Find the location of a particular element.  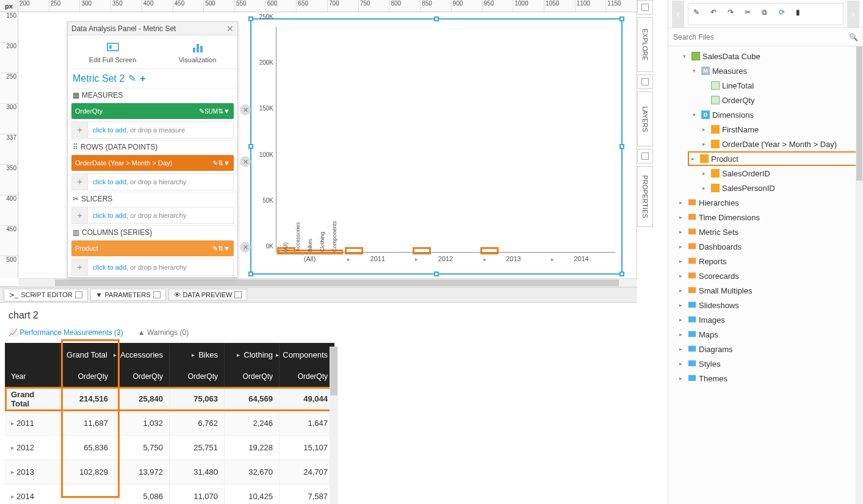

x-axis-label: ▸2014 is located at coordinates (581, 261).